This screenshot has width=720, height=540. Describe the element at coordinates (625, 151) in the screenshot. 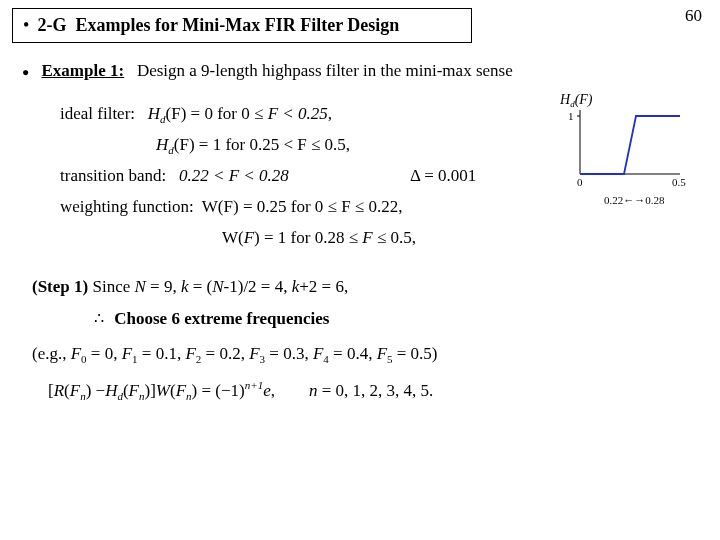

I see `ideal-filter-chart: Hd(F) 1 0 0.5 0.22←→0.28` at that location.